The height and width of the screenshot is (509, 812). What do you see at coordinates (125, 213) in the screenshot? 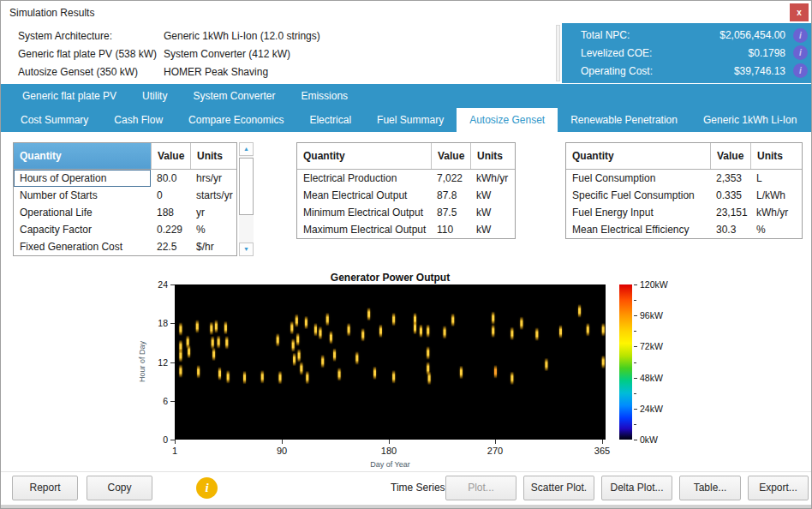
I see `table-row: Operational Life 188 yr` at bounding box center [125, 213].